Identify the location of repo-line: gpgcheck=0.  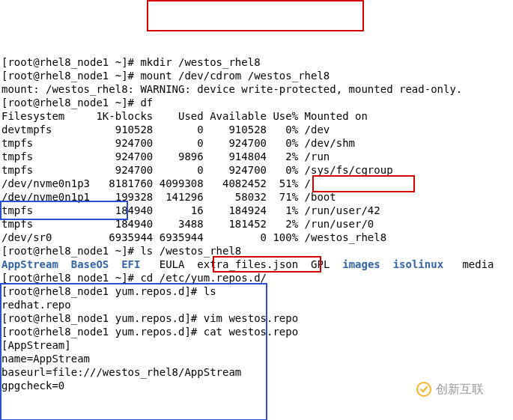
(33, 386).